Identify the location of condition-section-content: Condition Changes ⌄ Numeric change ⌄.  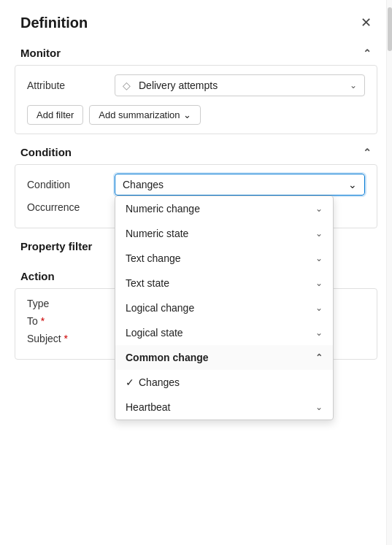
(196, 196).